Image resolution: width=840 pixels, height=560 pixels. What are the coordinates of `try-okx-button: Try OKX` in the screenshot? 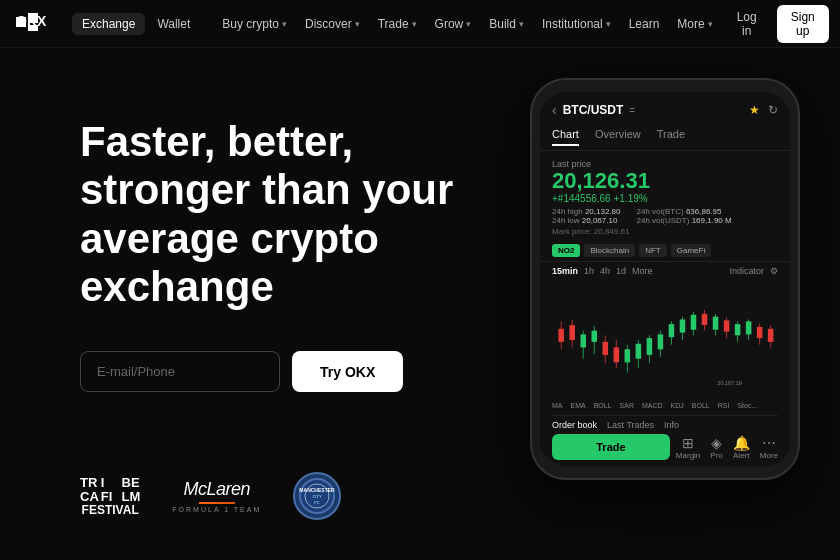 It's located at (348, 372).